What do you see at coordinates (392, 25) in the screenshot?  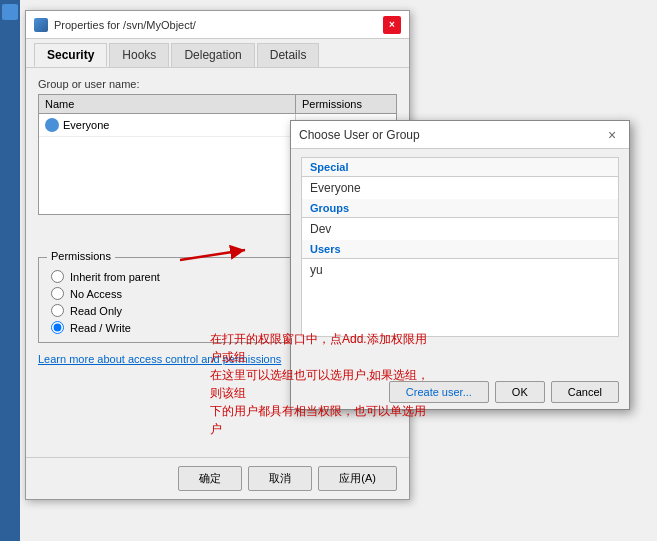 I see `properties-close-button: ×` at bounding box center [392, 25].